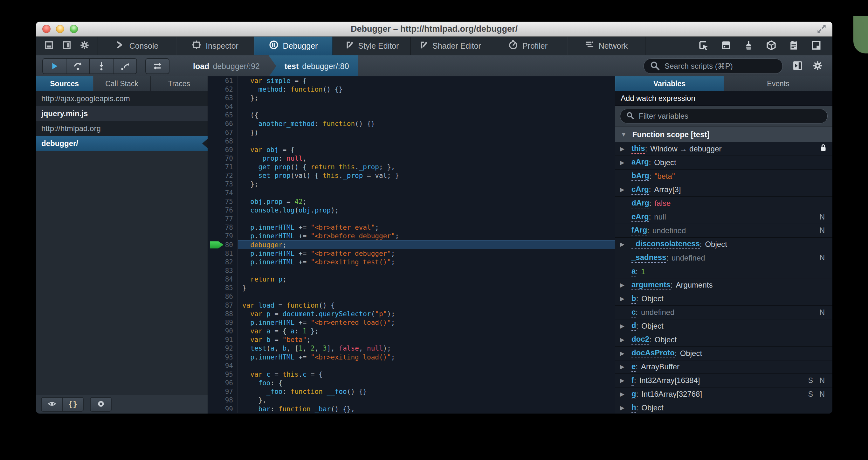 This screenshot has width=868, height=460. What do you see at coordinates (157, 66) in the screenshot?
I see `tracer-toggle-button` at bounding box center [157, 66].